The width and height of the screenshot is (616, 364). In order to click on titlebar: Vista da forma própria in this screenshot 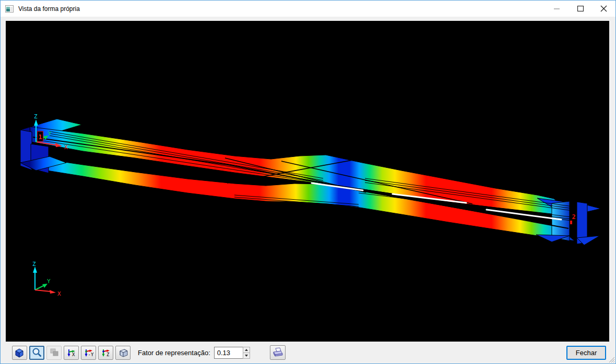, I will do `click(308, 8)`.